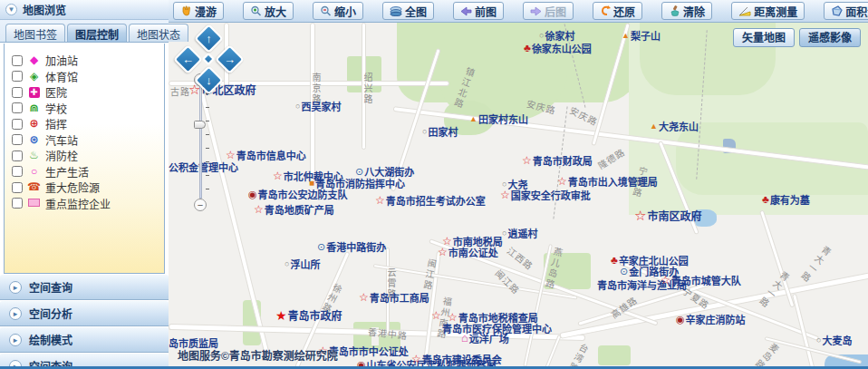 The image size is (868, 369). What do you see at coordinates (198, 11) in the screenshot?
I see `toolbar-button-pan-hand: 漫游` at bounding box center [198, 11].